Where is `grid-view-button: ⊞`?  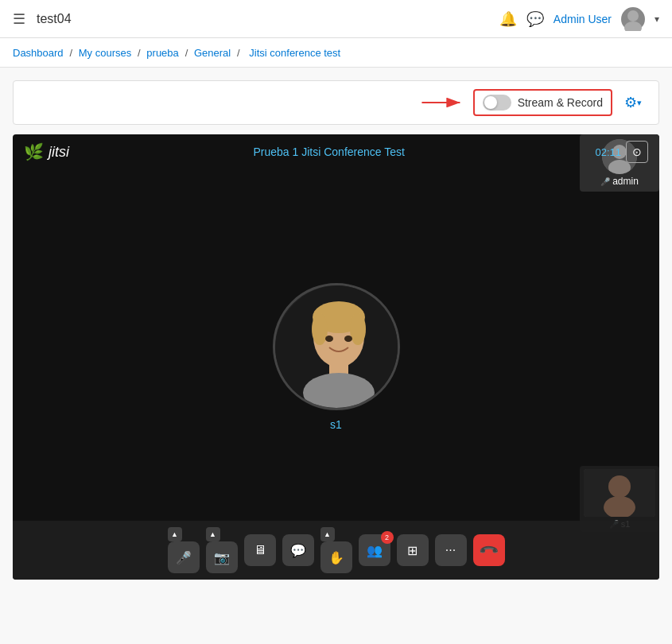 grid-view-button: ⊞ is located at coordinates (413, 550).